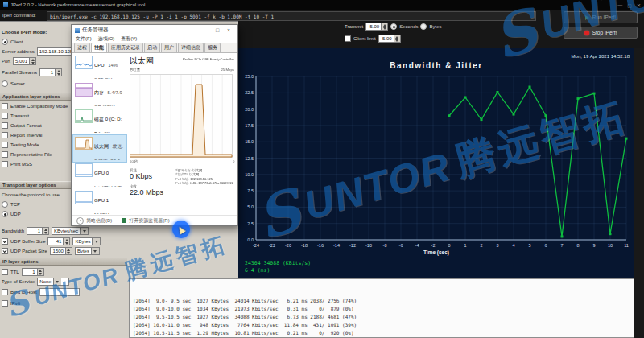  I want to click on run-iperf-button: Run IPerf!, so click(601, 18).